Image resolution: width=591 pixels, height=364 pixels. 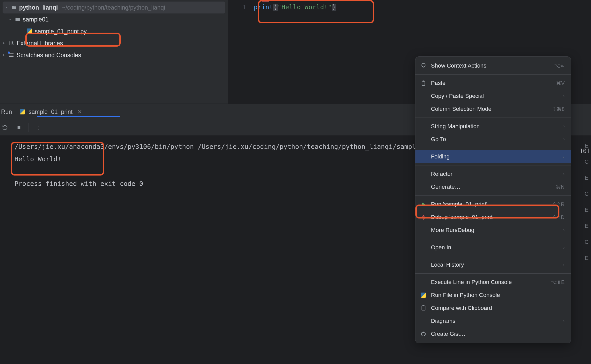 I want to click on menu-item-run-sample-01-print: Run 'sample_01_print'⌃⇧R, so click(x=493, y=204).